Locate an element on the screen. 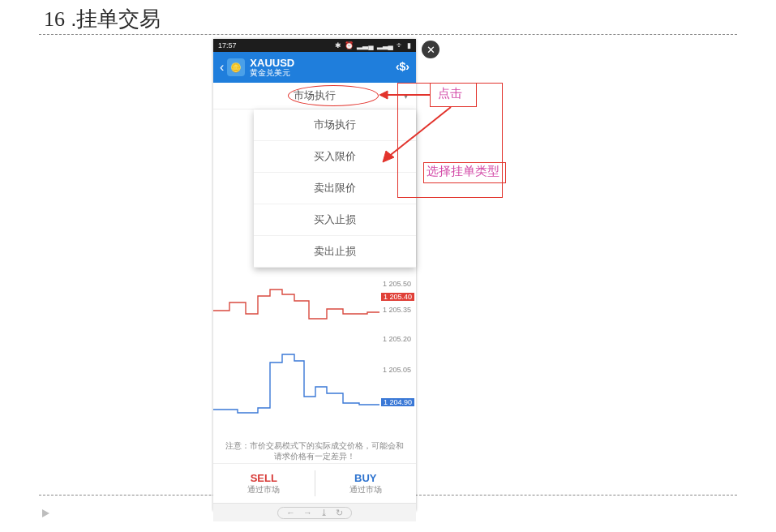 This screenshot has width=776, height=532. status-time: 17:57 is located at coordinates (227, 45).